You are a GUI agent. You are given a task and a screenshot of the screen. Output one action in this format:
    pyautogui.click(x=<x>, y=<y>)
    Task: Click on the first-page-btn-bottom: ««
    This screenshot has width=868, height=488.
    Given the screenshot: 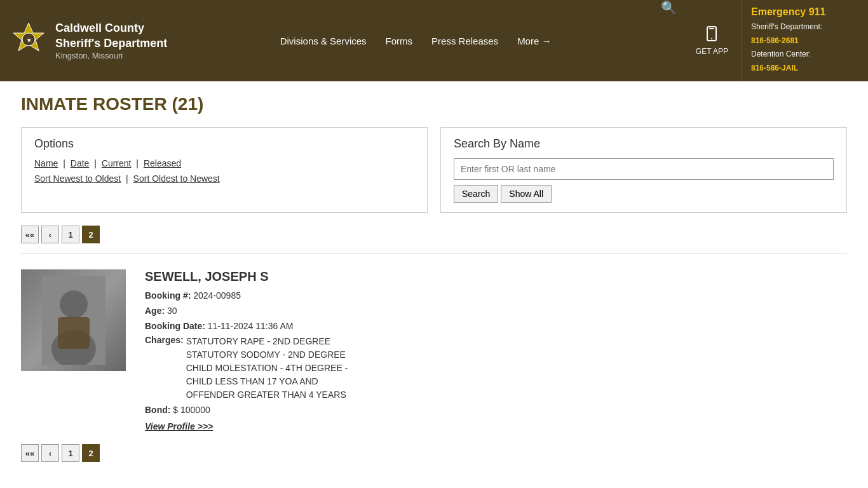 What is the action you would take?
    pyautogui.click(x=30, y=453)
    